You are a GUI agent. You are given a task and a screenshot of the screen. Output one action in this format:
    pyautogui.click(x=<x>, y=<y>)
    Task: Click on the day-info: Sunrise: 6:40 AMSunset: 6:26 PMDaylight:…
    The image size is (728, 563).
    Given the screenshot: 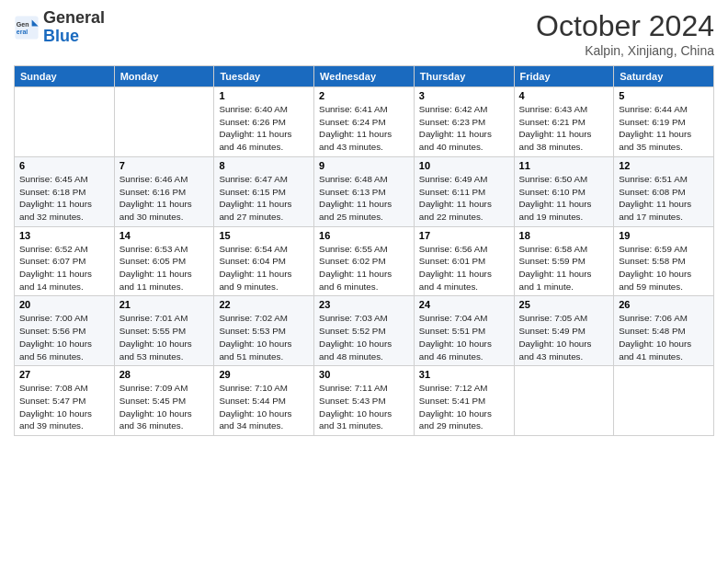 What is the action you would take?
    pyautogui.click(x=256, y=128)
    